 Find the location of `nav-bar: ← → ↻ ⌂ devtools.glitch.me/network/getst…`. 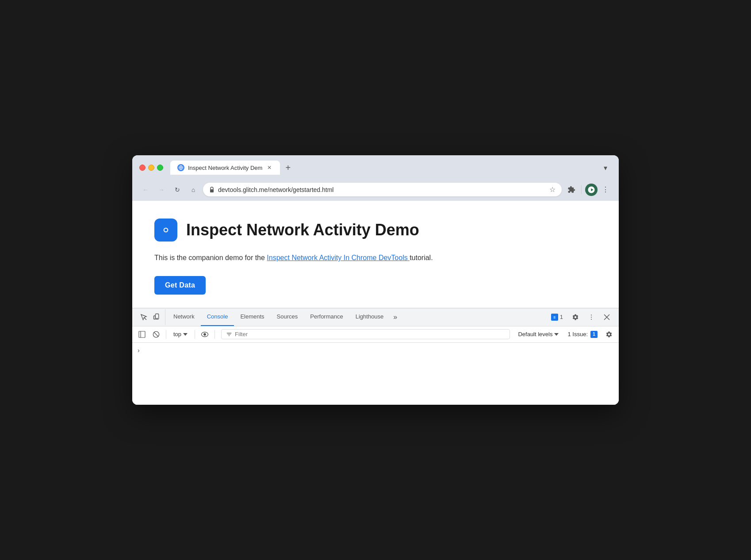

nav-bar: ← → ↻ ⌂ devtools.glitch.me/network/getst… is located at coordinates (376, 190).